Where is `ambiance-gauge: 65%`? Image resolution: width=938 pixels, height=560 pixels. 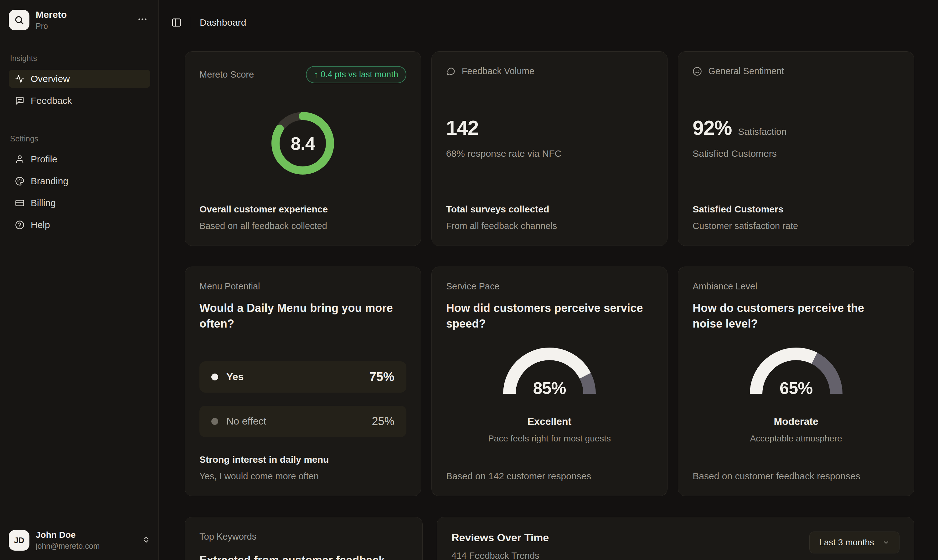 ambiance-gauge: 65% is located at coordinates (796, 373).